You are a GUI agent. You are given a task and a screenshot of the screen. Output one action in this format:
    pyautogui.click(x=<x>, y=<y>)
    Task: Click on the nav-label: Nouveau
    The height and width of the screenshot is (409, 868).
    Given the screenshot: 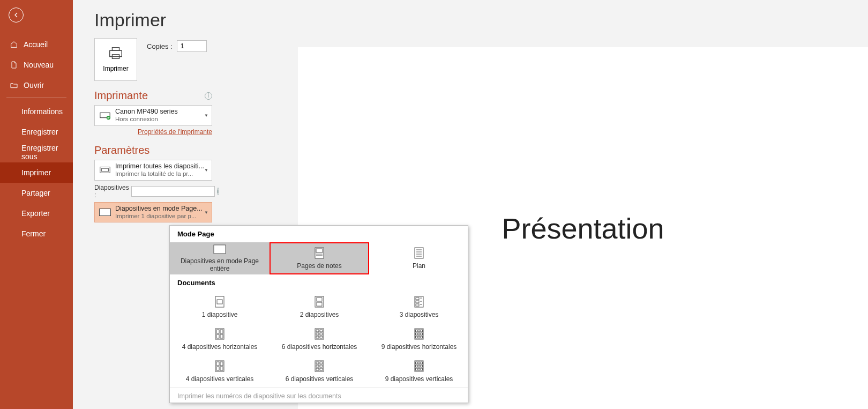 What is the action you would take?
    pyautogui.click(x=39, y=65)
    